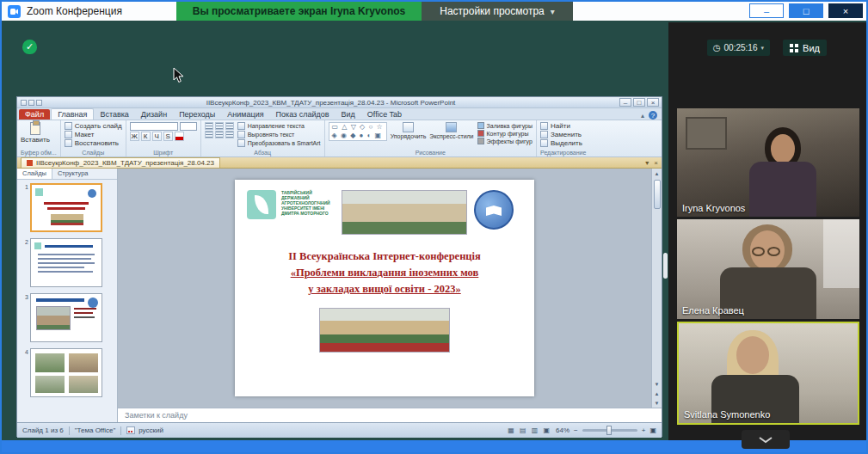 Image resolution: width=868 pixels, height=454 pixels. Describe the element at coordinates (742, 48) in the screenshot. I see `timer-value: 00:25:16` at that location.